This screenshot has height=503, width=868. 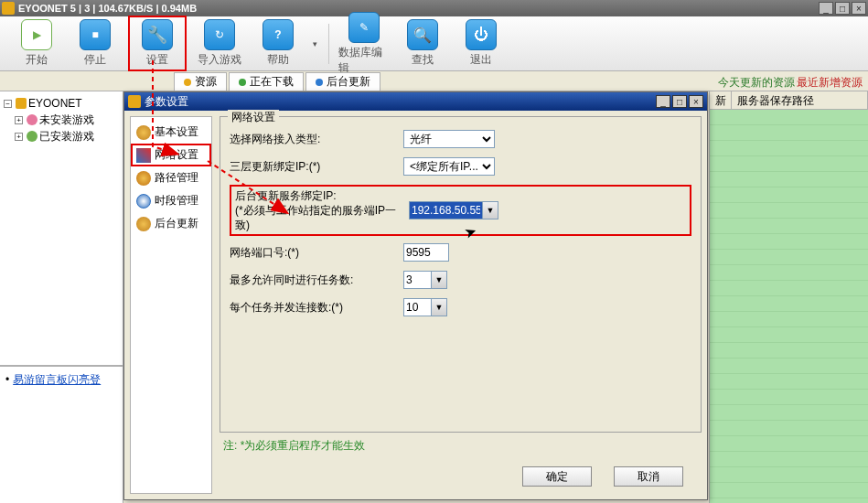 I want to click on conn-per-task-dropdown-button: ▼, so click(x=439, y=307).